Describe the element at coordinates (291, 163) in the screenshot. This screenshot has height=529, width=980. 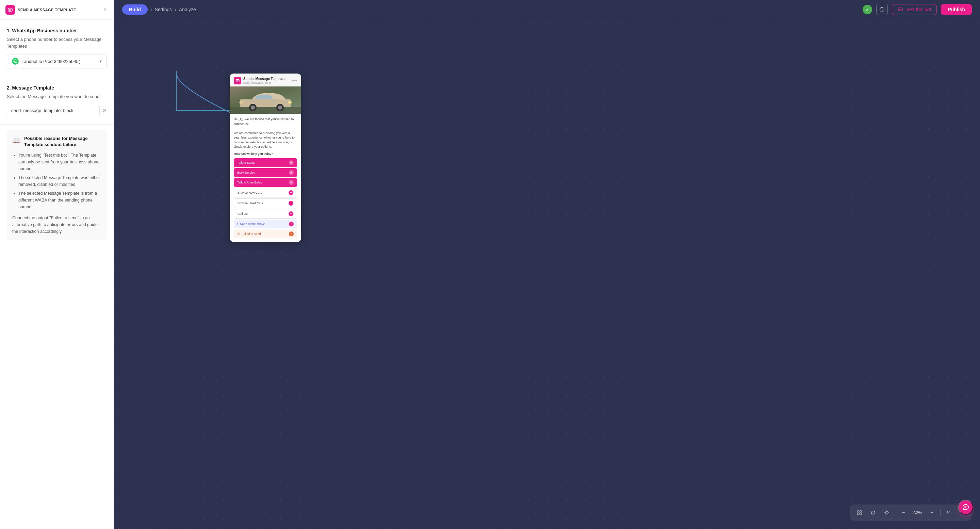
I see `plus-icon-0: +` at that location.